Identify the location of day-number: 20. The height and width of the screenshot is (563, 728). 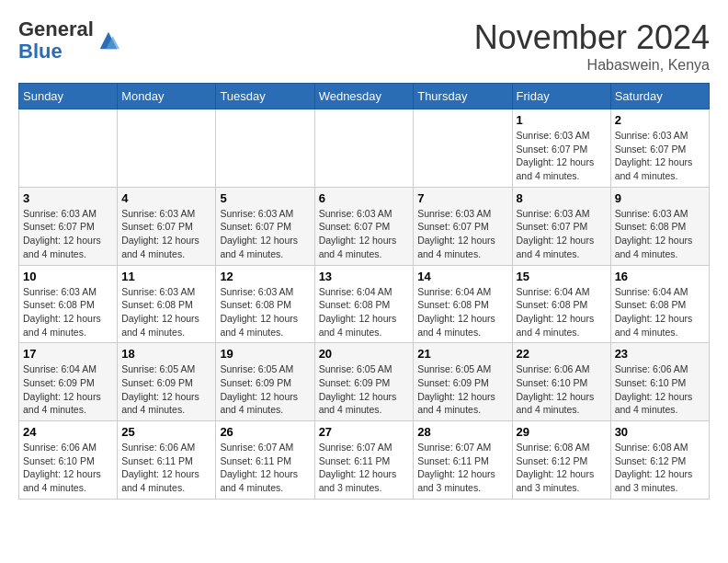
(364, 353).